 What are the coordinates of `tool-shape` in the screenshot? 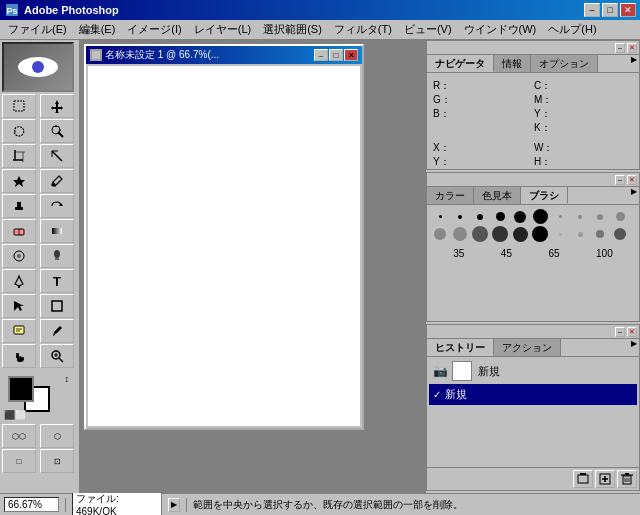 It's located at (57, 306).